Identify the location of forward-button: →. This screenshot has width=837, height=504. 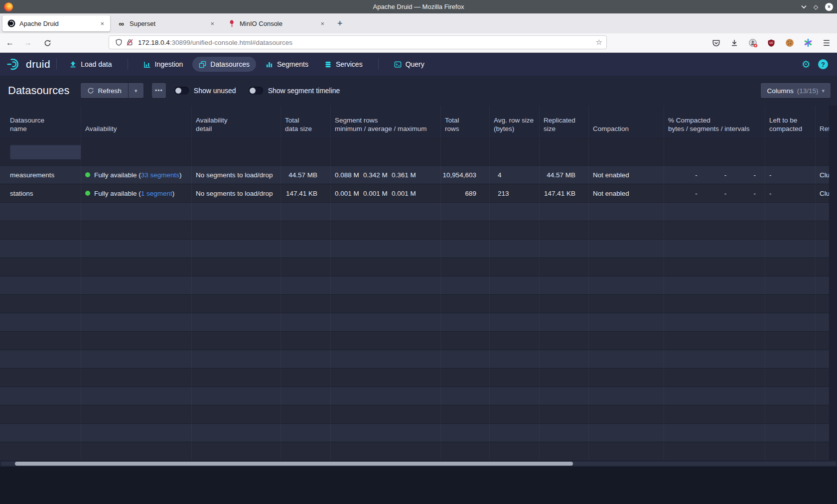
(28, 43).